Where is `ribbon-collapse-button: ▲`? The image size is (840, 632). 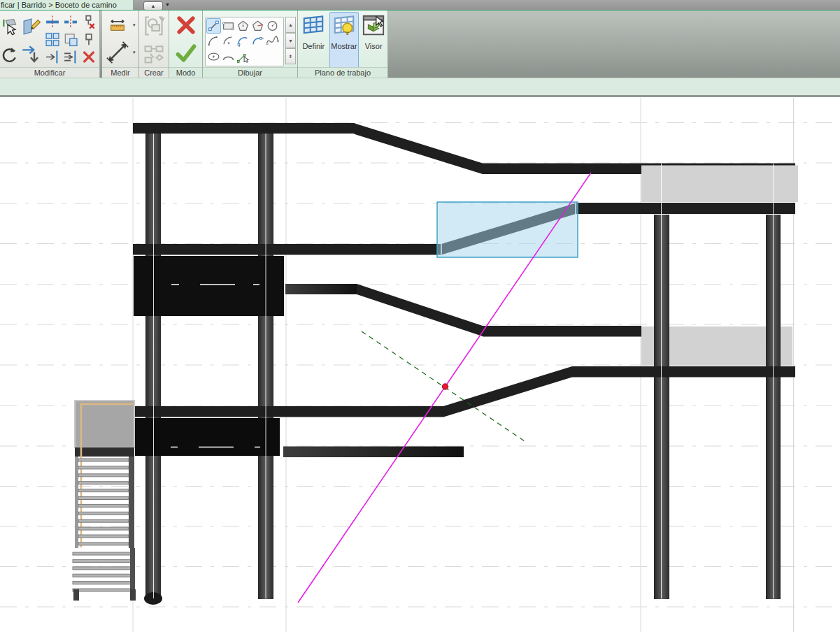 ribbon-collapse-button: ▲ is located at coordinates (153, 6).